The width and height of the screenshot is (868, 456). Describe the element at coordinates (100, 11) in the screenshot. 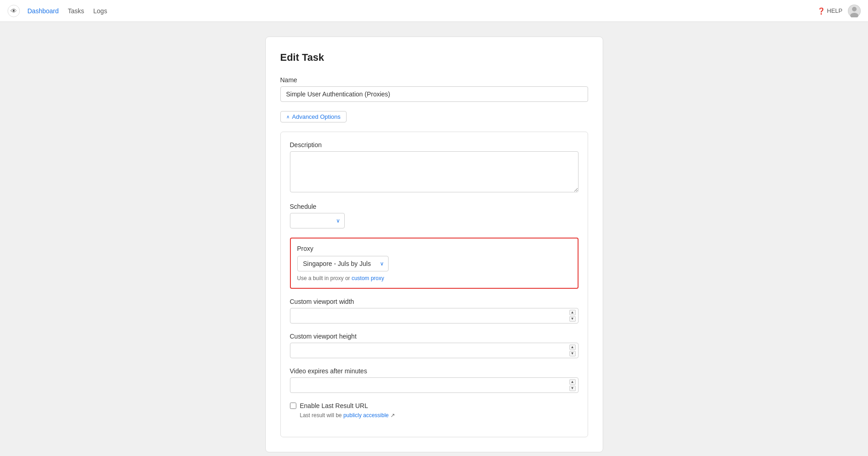

I see `nav-logs: Logs` at that location.